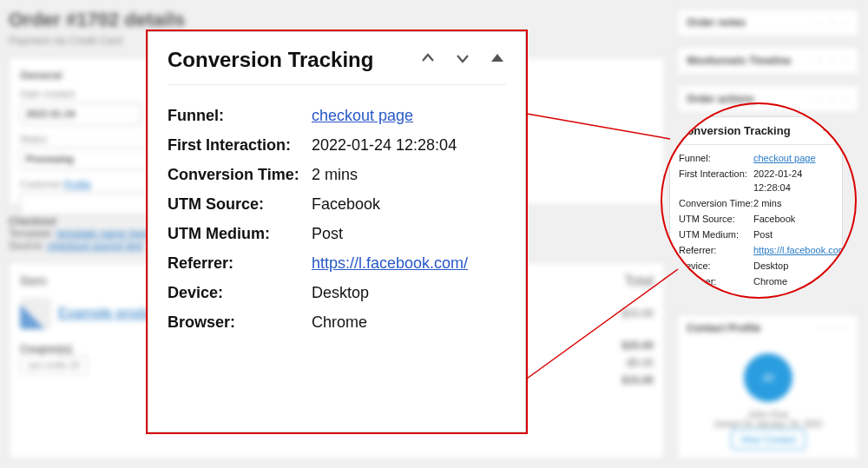 The width and height of the screenshot is (868, 468). Describe the element at coordinates (769, 439) in the screenshot. I see `view-contact-button: View Contact` at that location.